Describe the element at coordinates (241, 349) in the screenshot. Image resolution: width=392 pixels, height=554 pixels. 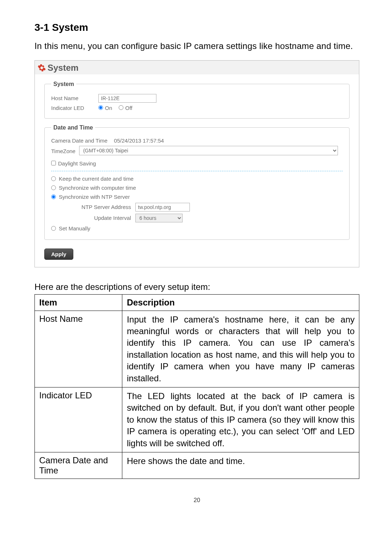
I see `cell-desc: Input the IP camera's hostname here, it …` at that location.